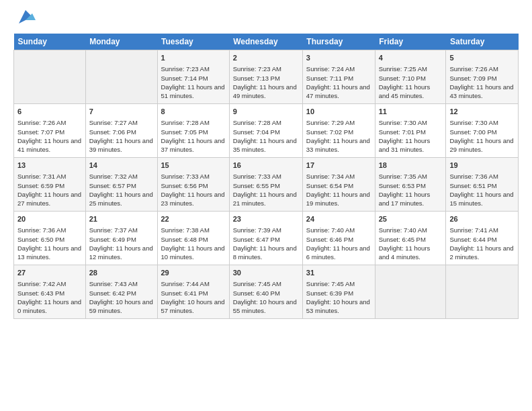 The width and height of the screenshot is (532, 411). I want to click on header-row: SundayMondayTuesdayWednesdayThursdayFrid…, so click(266, 42).